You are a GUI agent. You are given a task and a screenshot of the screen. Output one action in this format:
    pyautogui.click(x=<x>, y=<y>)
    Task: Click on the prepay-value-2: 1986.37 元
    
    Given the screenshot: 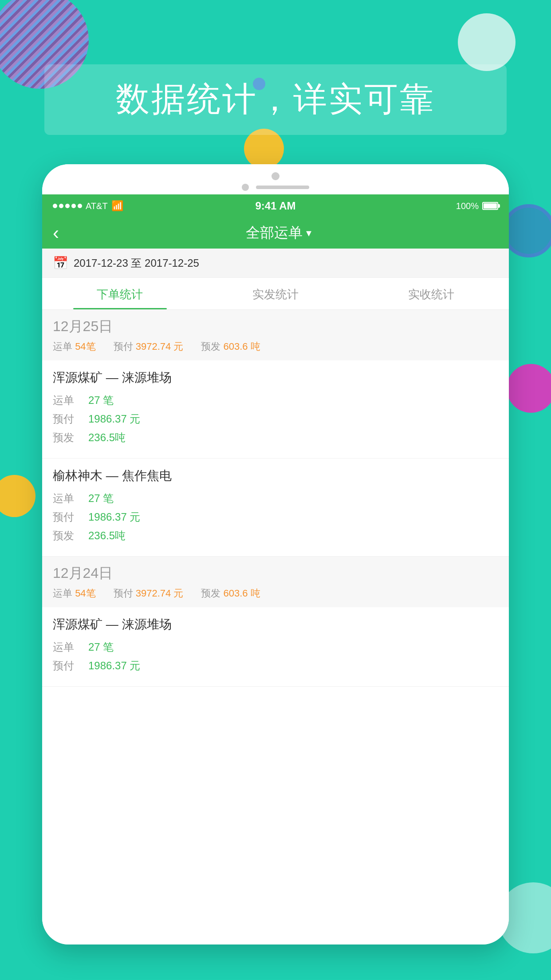 What is the action you would take?
    pyautogui.click(x=114, y=517)
    